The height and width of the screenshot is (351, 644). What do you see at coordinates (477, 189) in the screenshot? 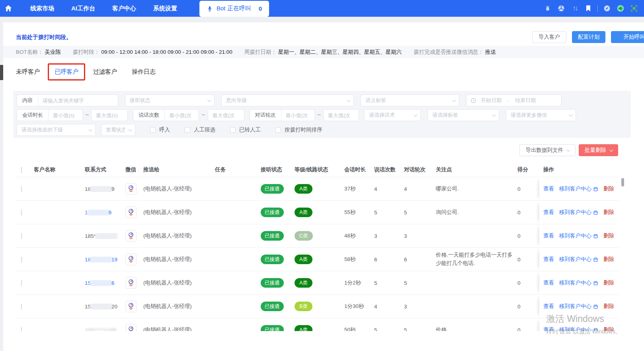
I see `cell-focus: 哪家公司.` at bounding box center [477, 189].